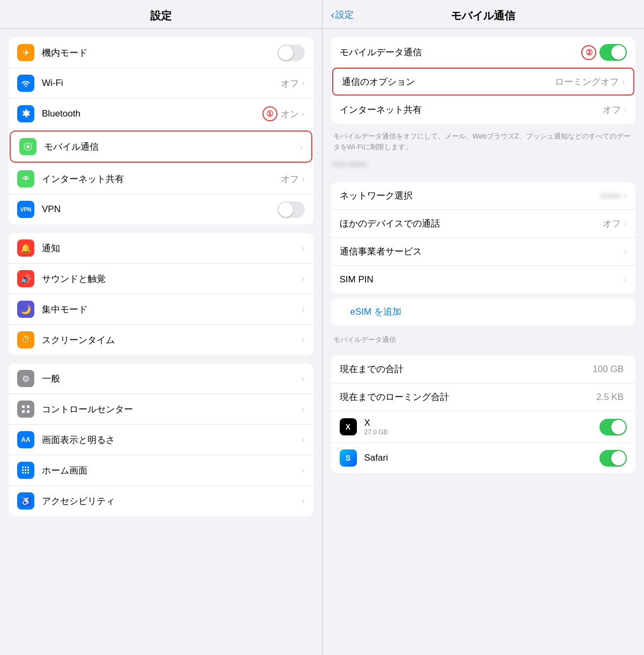 This screenshot has width=644, height=655. I want to click on carrier-service-label: 通信事業者サービス, so click(482, 251).